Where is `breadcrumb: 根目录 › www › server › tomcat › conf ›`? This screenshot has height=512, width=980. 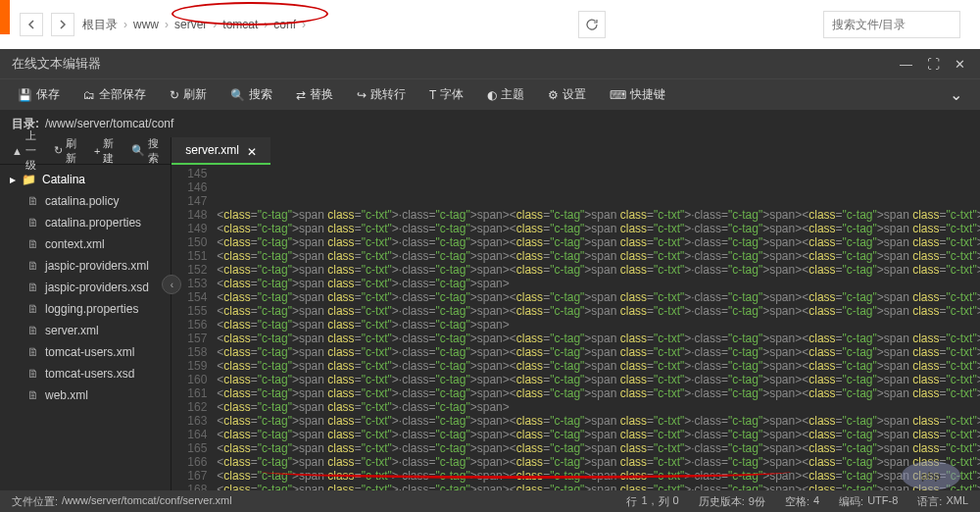
breadcrumb: 根目录 › www › server › tomcat › conf › is located at coordinates (194, 26).